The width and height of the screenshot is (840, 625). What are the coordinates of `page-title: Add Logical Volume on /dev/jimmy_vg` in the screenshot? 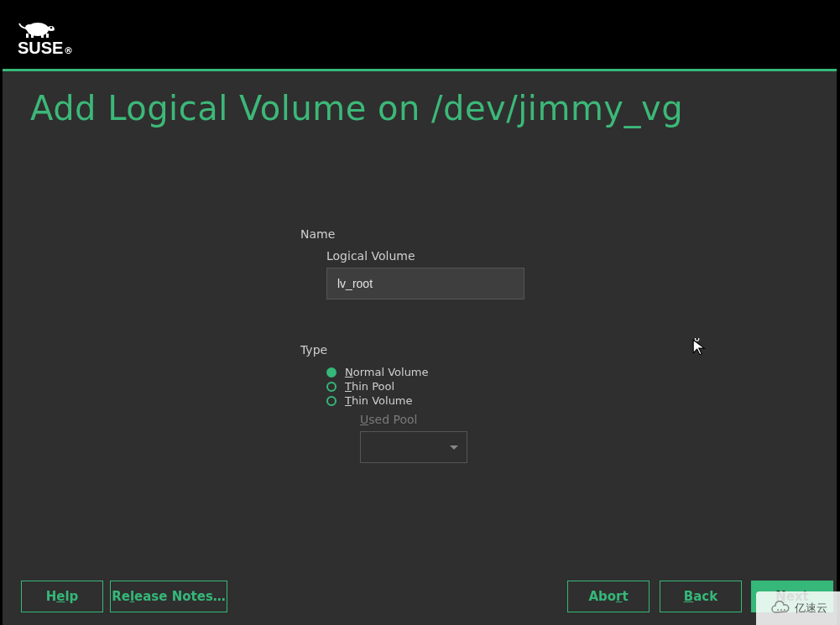 It's located at (357, 108).